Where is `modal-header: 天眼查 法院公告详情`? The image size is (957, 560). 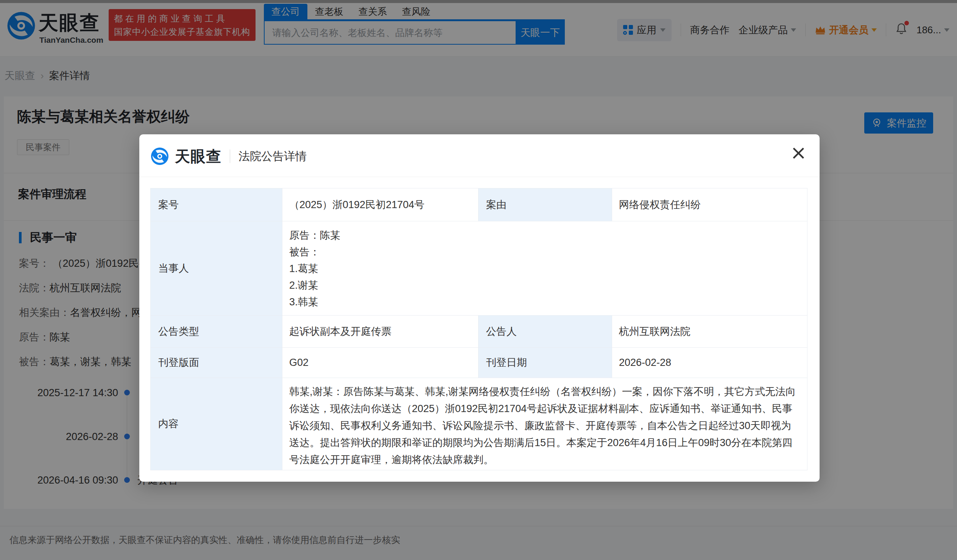
modal-header: 天眼查 法院公告详情 is located at coordinates (229, 156).